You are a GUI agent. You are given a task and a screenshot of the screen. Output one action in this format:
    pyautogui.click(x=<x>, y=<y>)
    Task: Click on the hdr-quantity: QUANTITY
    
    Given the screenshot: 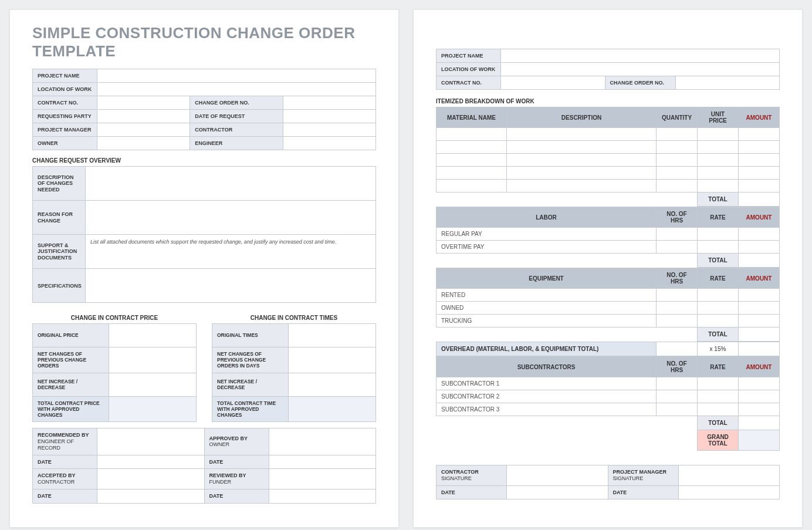 What is the action you would take?
    pyautogui.click(x=677, y=117)
    